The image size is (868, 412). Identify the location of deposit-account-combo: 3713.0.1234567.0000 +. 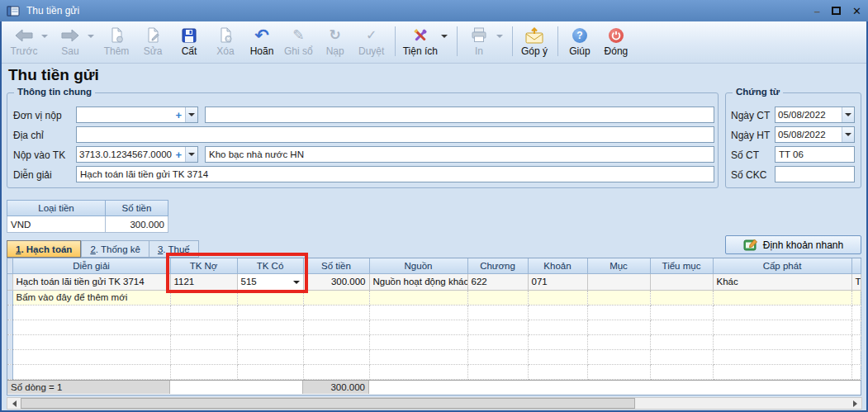
(137, 154).